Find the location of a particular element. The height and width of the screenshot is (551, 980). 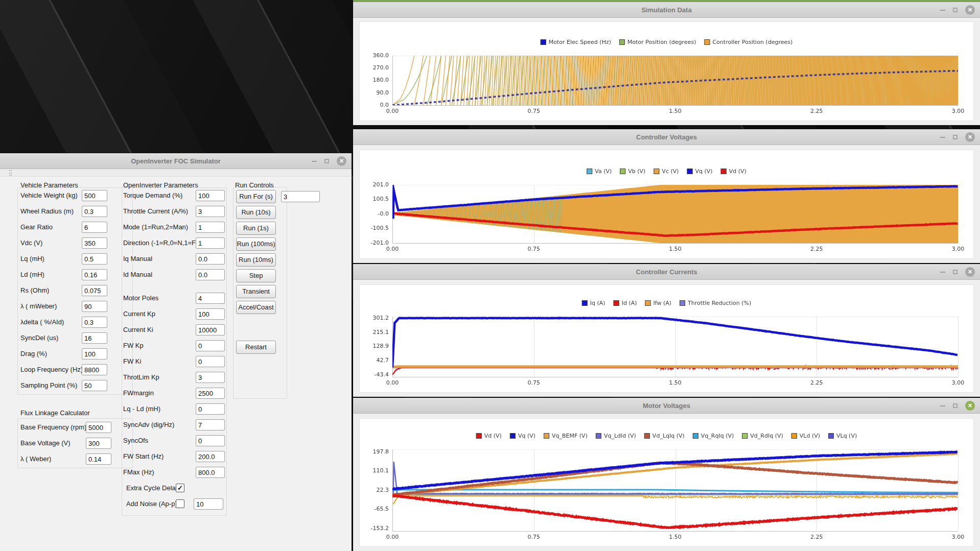

field-loop-frequency is located at coordinates (95, 370).